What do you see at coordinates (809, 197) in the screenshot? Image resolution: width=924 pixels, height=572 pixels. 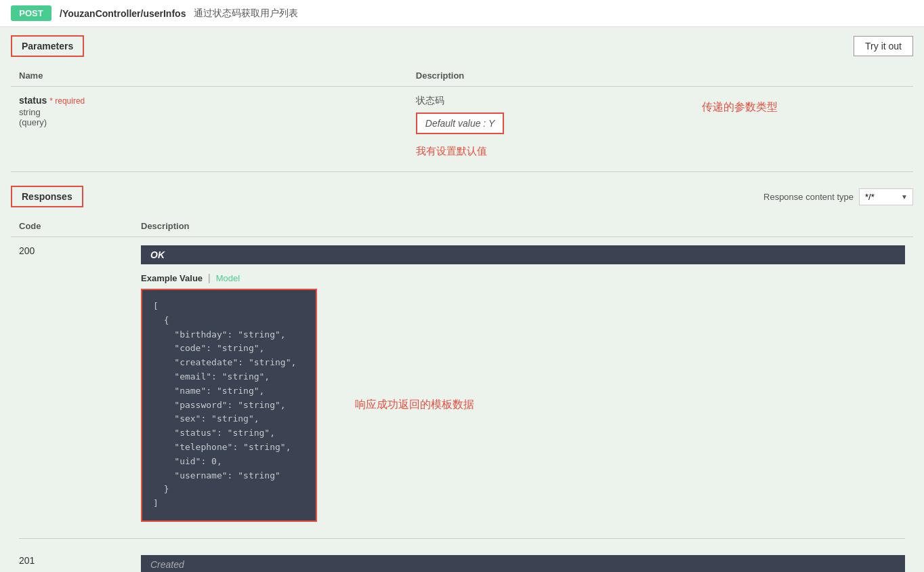 I see `response-content-type-label: Response content type` at bounding box center [809, 197].